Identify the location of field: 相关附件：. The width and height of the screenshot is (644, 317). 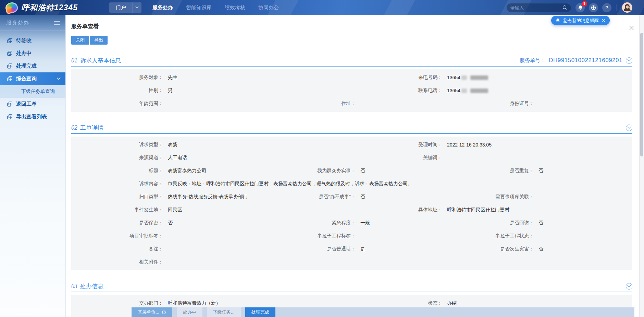
(352, 262).